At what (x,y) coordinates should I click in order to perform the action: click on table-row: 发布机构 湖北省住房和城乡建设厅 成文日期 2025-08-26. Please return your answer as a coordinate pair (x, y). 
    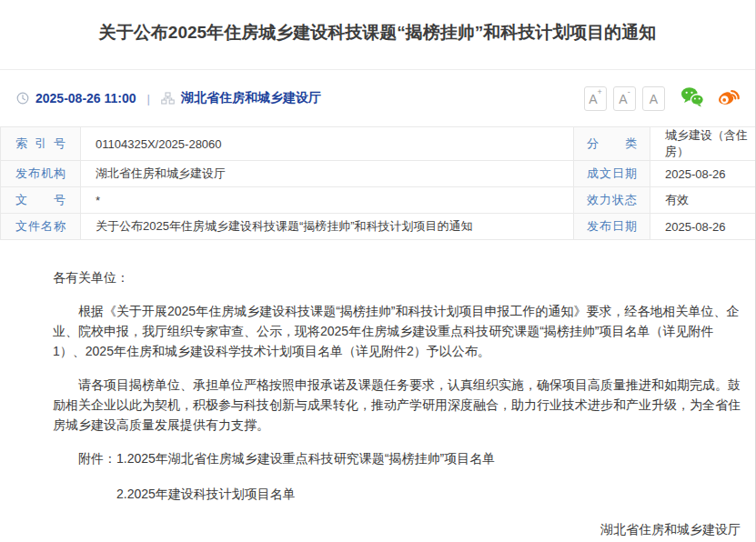
    Looking at the image, I should click on (378, 175).